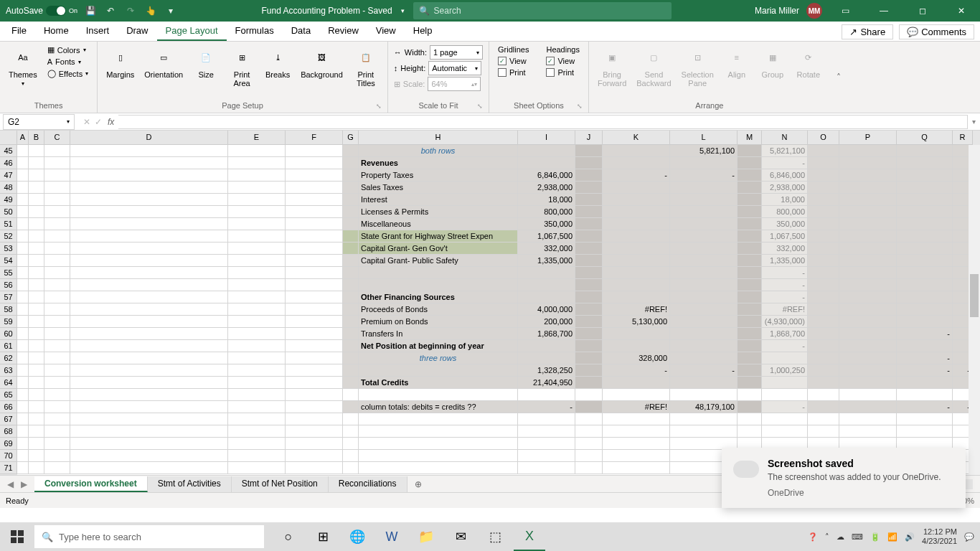  I want to click on cell-P46, so click(868, 164).